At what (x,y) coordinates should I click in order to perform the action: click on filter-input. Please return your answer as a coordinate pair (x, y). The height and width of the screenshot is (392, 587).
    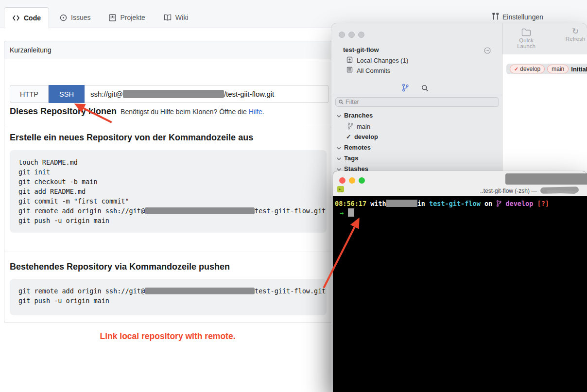
    Looking at the image, I should click on (414, 102).